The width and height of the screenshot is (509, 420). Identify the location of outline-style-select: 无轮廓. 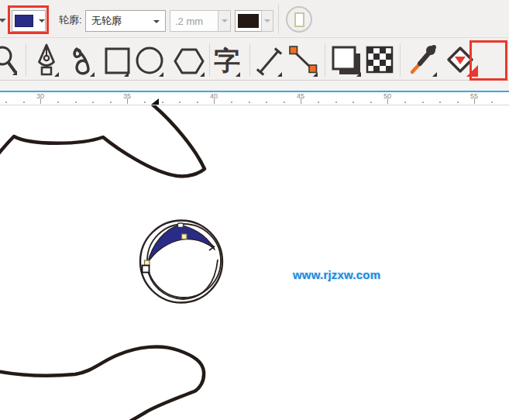
(126, 21).